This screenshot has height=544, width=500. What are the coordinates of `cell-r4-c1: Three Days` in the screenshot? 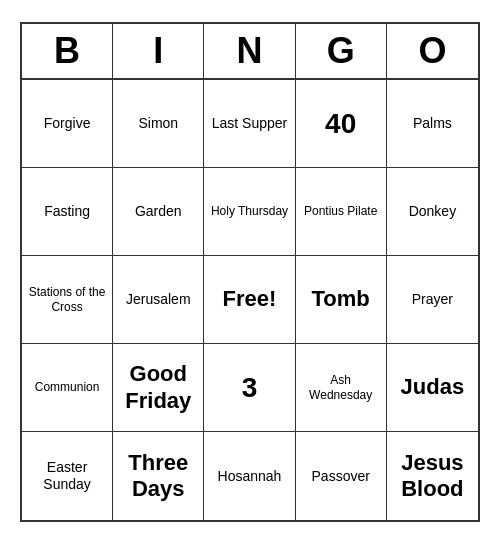 It's located at (158, 476).